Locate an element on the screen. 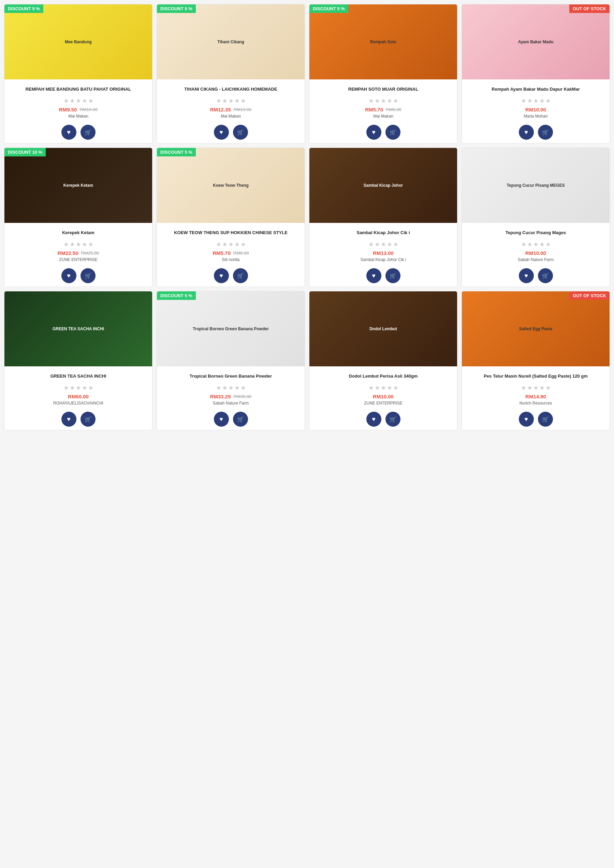 This screenshot has height=868, width=614. card-body: Rempah Ayam Bakar Madu Dapur KakMar★★★★★… is located at coordinates (536, 111).